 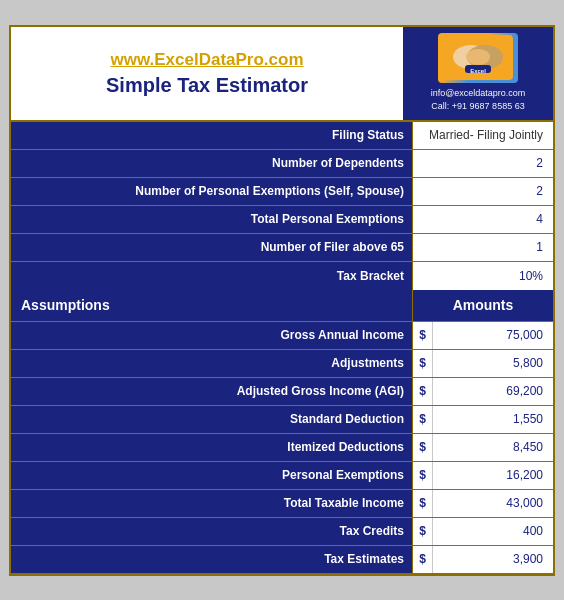 What do you see at coordinates (478, 71) in the screenshot?
I see `svg-text: Excel` at bounding box center [478, 71].